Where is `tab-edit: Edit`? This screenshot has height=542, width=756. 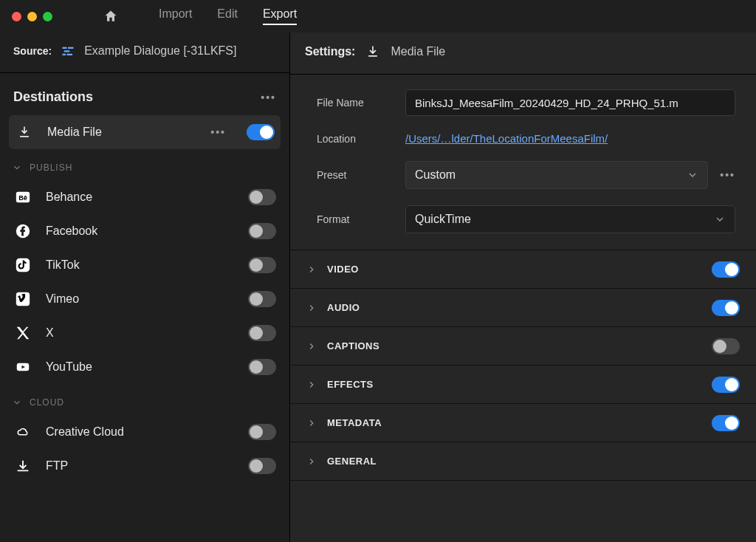 tab-edit: Edit is located at coordinates (227, 16).